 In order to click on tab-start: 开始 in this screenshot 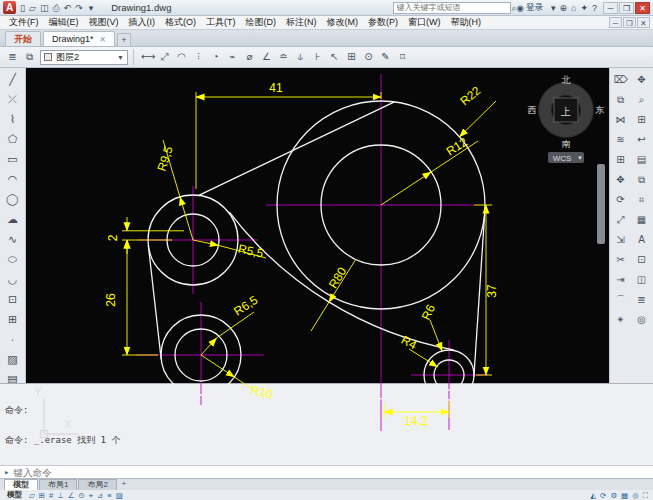, I will do `click(23, 38)`.